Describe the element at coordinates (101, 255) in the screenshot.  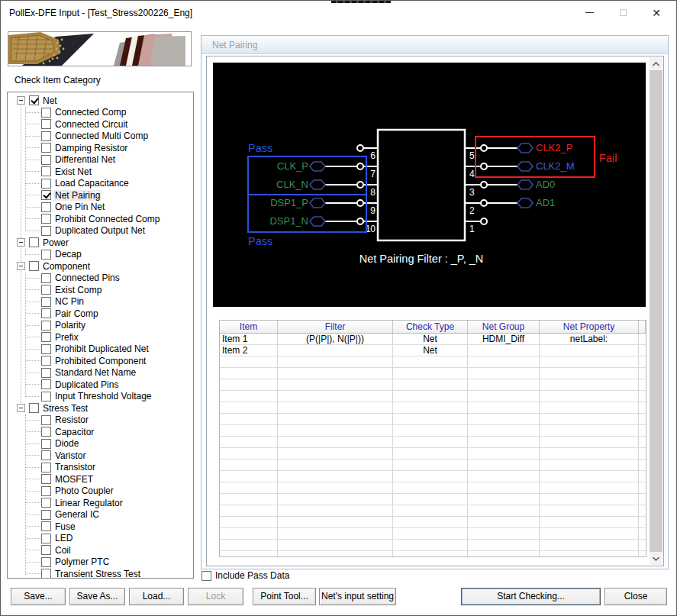
I see `tree-item-decap: Decap` at that location.